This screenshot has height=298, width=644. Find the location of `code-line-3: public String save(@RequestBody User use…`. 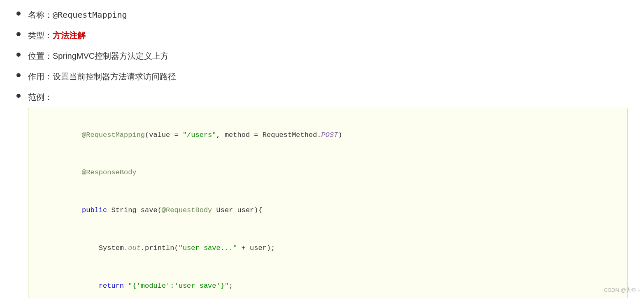

code-line-3: public String save(@RequestBody User use… is located at coordinates (328, 211).